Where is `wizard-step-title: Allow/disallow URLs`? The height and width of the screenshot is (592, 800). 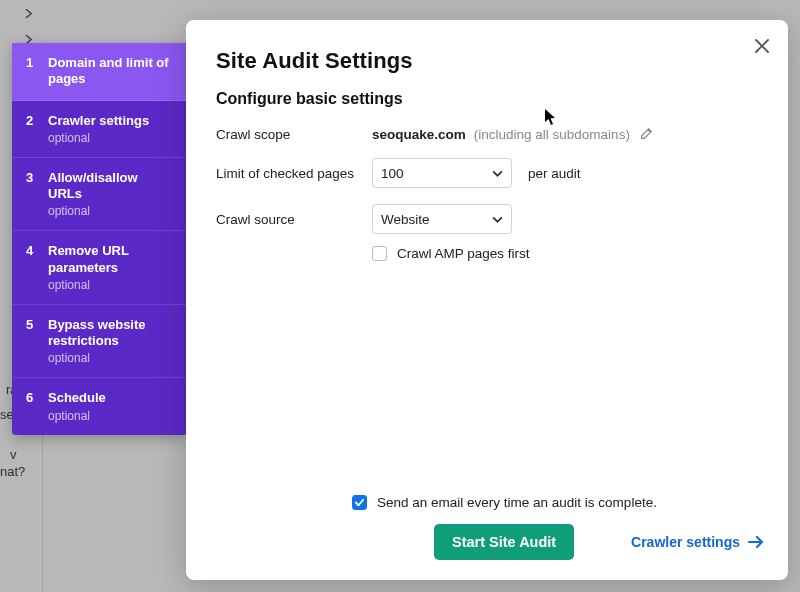 wizard-step-title: Allow/disallow URLs is located at coordinates (110, 186).